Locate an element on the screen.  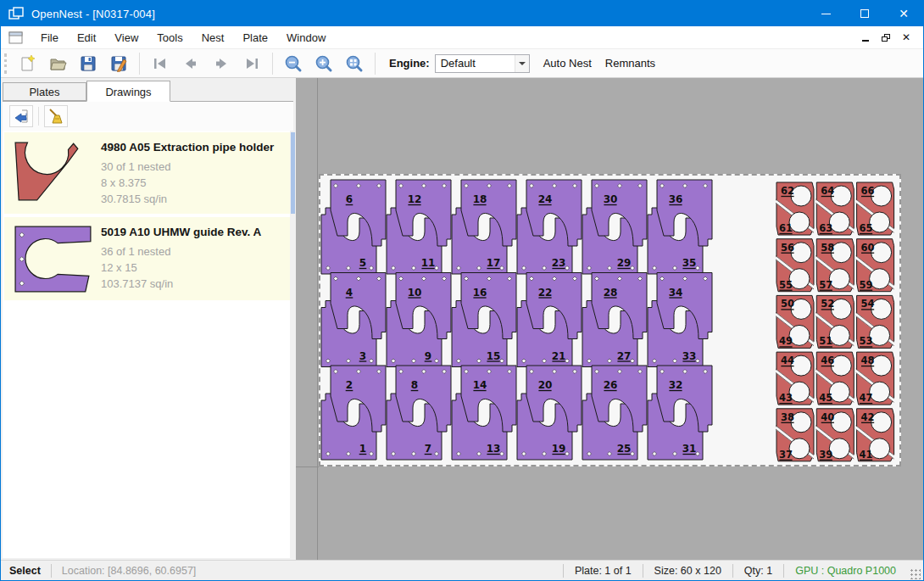
main-toolbar: Engine: Default Auto Nest Remnants is located at coordinates (462, 64).